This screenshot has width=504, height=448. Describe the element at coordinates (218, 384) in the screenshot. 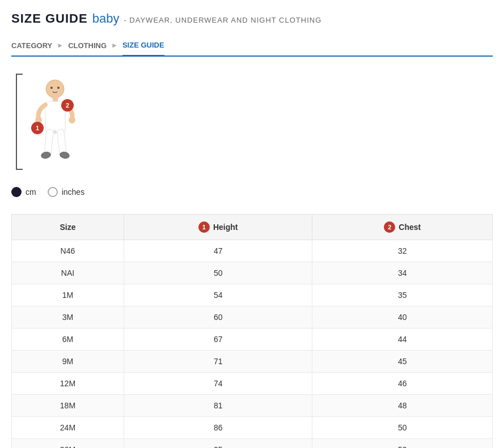

I see `cell-height: 74` at that location.